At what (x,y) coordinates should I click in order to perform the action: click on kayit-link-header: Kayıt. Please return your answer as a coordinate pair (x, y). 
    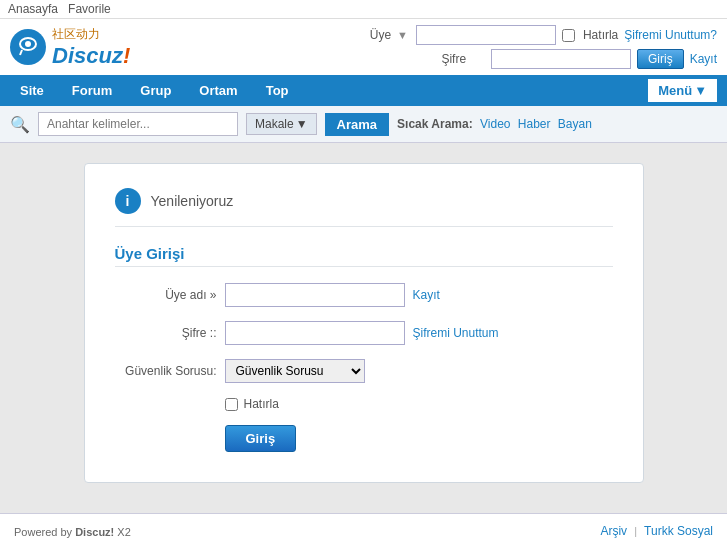
    Looking at the image, I should click on (704, 59).